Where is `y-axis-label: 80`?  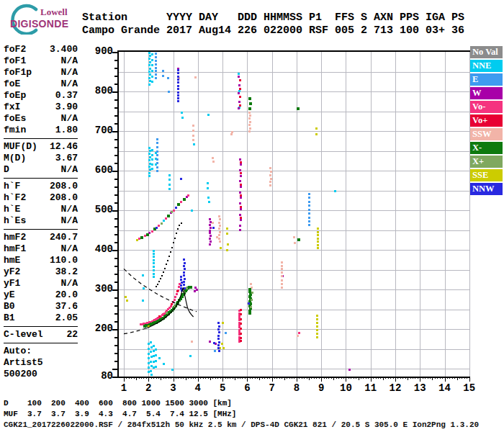 y-axis-label: 80 is located at coordinates (98, 376).